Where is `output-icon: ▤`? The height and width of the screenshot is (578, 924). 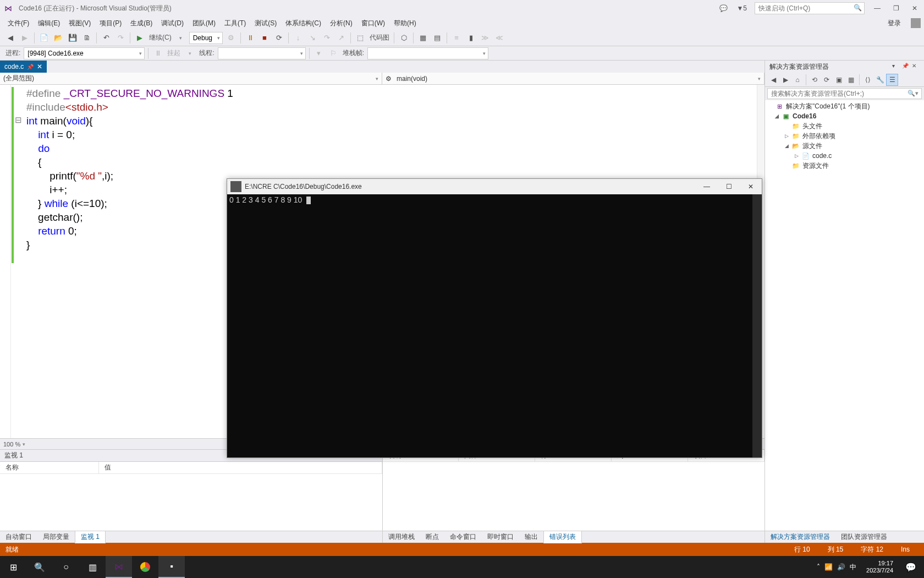
output-icon: ▤ is located at coordinates (437, 38).